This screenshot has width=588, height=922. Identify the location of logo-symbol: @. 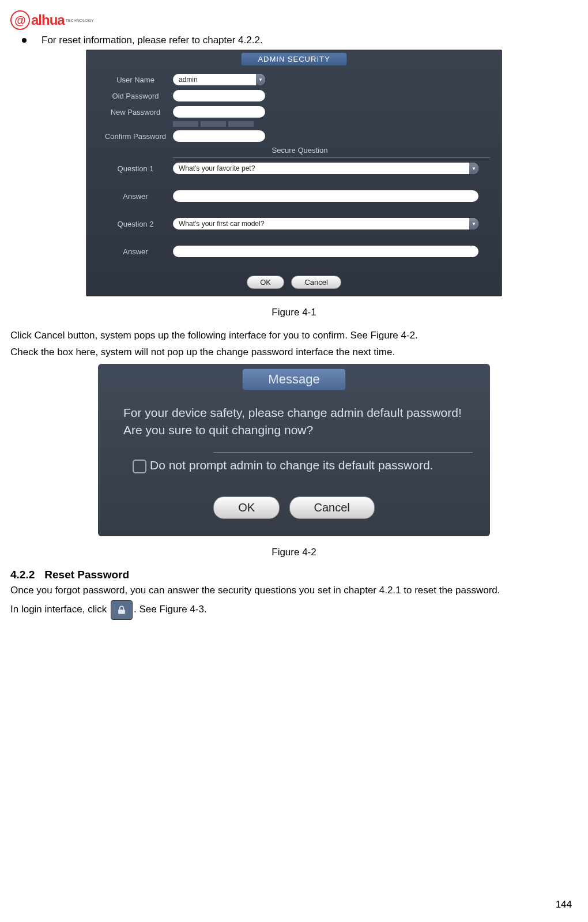
(20, 20).